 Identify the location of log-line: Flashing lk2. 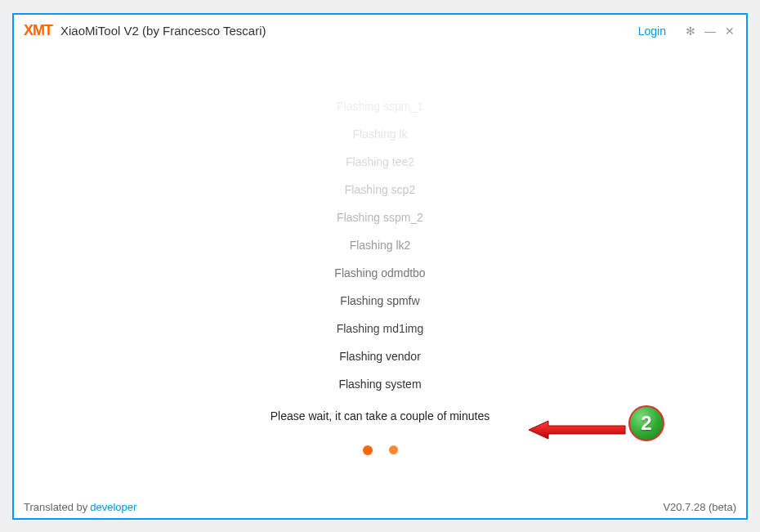
(381, 245).